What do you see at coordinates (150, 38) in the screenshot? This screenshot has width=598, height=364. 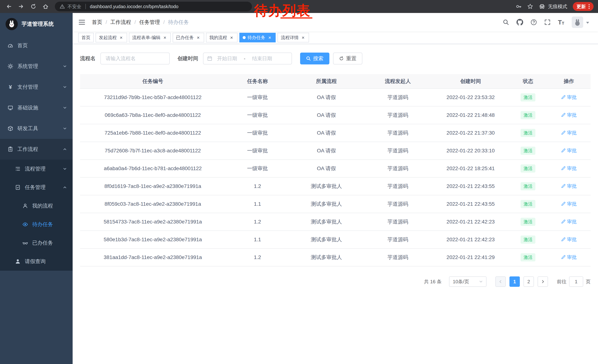 I see `tab-form-edit: 流程表单-编辑 ×` at bounding box center [150, 38].